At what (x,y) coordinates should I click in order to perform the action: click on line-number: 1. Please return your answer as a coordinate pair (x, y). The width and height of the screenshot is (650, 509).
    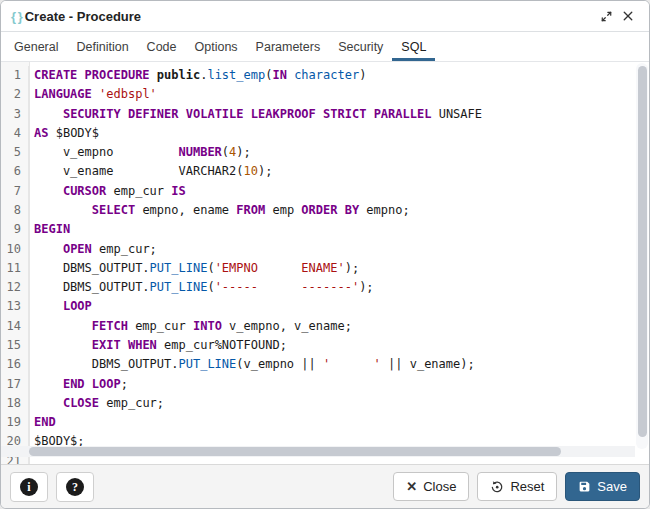
    Looking at the image, I should click on (15, 76).